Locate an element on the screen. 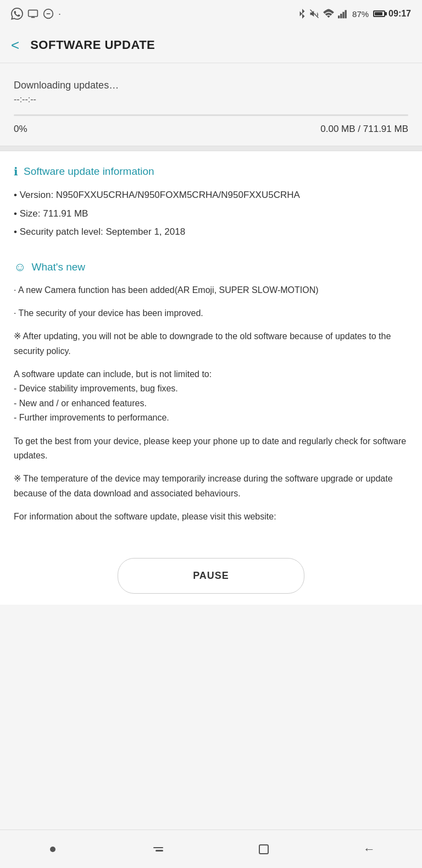  security-patch-info: • Security patch level: September 1, 201… is located at coordinates (211, 232).